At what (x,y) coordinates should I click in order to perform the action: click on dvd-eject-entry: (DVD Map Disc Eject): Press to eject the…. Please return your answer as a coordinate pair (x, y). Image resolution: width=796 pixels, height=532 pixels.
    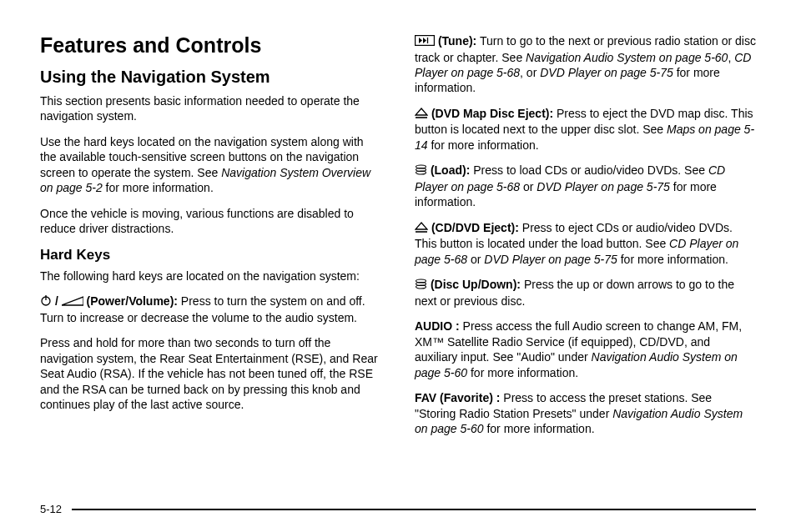
    Looking at the image, I should click on (586, 129).